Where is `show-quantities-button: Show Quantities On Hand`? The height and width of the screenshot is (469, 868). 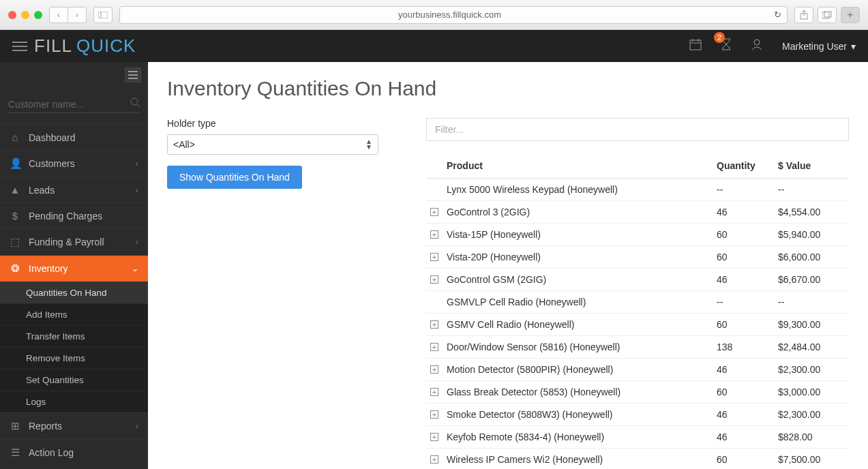
show-quantities-button: Show Quantities On Hand is located at coordinates (235, 177).